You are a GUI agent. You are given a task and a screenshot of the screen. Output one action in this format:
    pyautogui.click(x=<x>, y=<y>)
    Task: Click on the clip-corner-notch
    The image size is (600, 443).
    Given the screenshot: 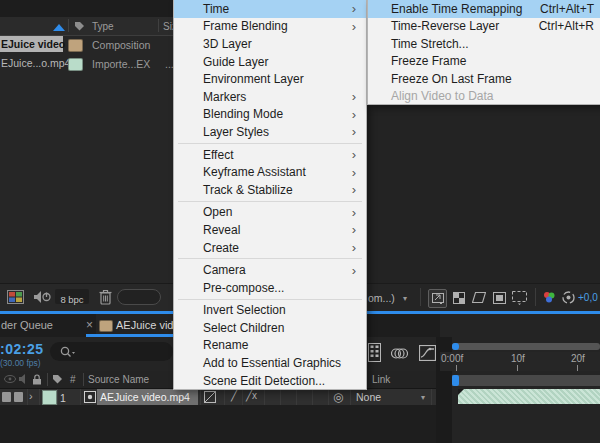 What is the action you would take?
    pyautogui.click(x=461, y=392)
    